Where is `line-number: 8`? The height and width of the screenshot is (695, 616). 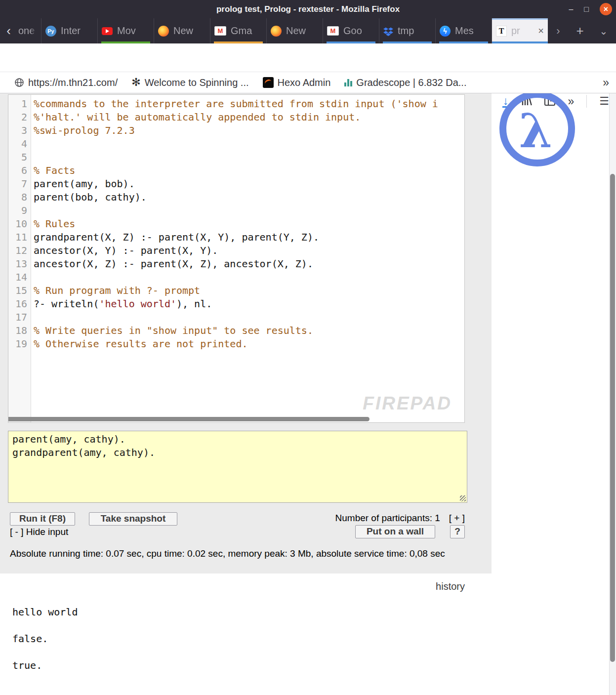
line-number: 8 is located at coordinates (18, 198).